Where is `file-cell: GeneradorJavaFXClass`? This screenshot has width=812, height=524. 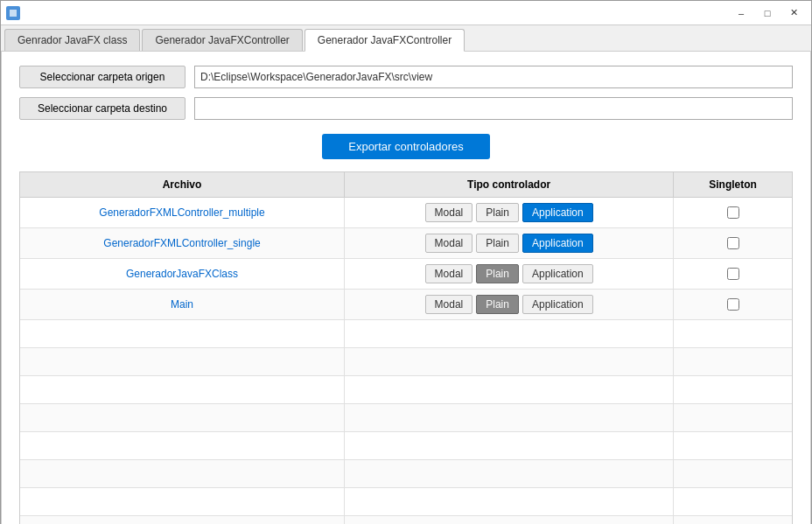 file-cell: GeneradorJavaFXClass is located at coordinates (182, 275).